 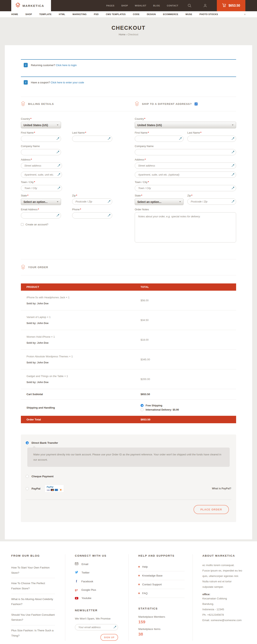 What do you see at coordinates (109, 638) in the screenshot?
I see `newsletter-signup-button: SIGN UP` at bounding box center [109, 638].